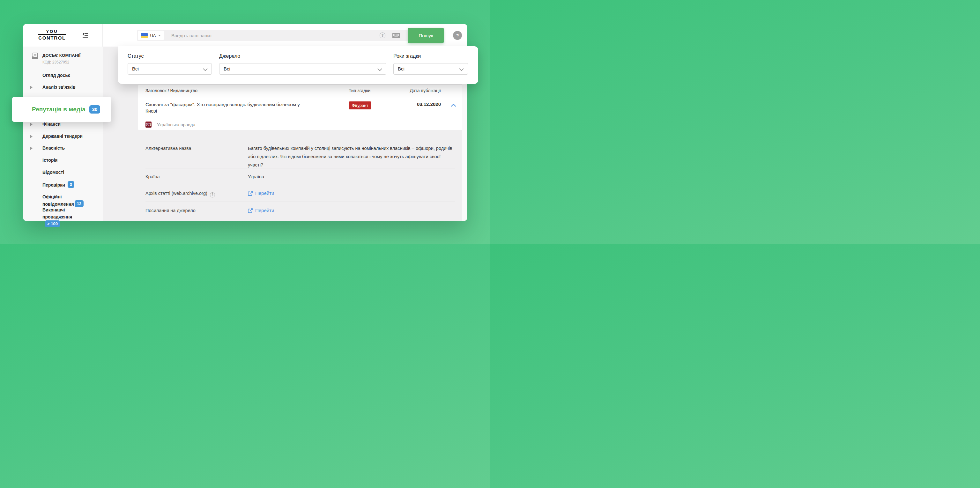 The width and height of the screenshot is (980, 488). Describe the element at coordinates (62, 110) in the screenshot. I see `sidebar-item-media-reputation: Репутація в медіа 30` at that location.